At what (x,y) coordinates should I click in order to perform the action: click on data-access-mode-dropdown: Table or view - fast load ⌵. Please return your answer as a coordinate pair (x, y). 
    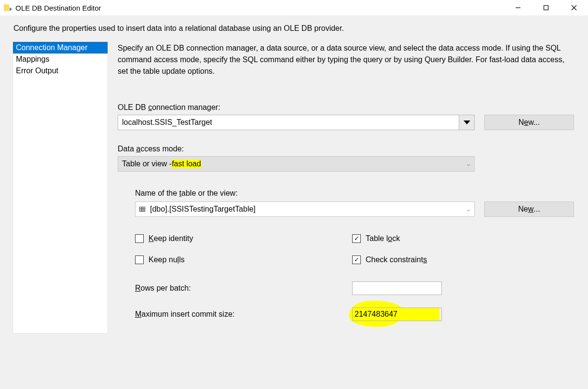
    Looking at the image, I should click on (296, 164).